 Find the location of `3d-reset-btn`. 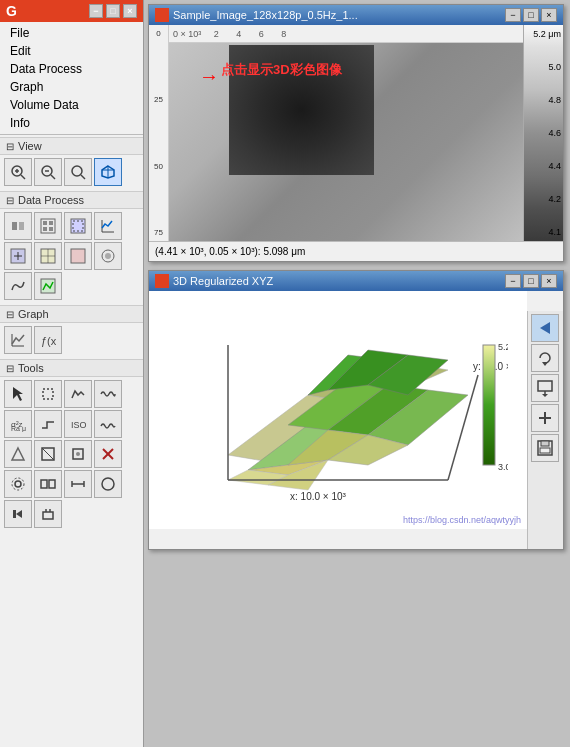

3d-reset-btn is located at coordinates (545, 328).